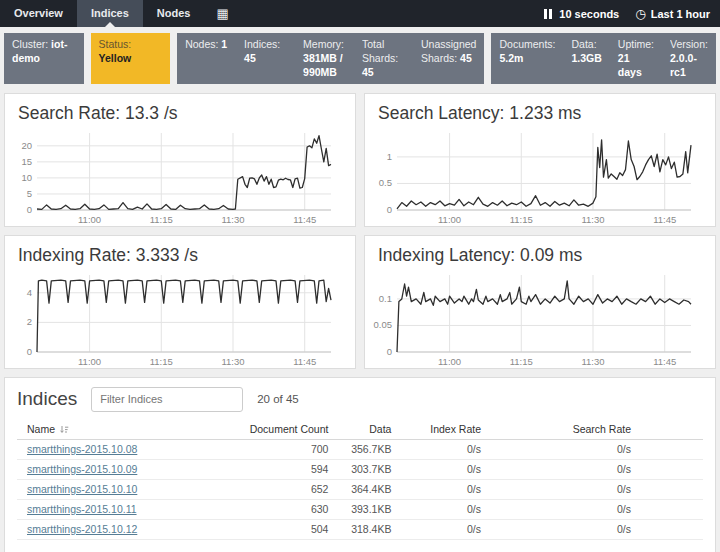 The image size is (720, 552). Describe the element at coordinates (636, 58) in the screenshot. I see `cluster-stat: Uptime: 21 days` at that location.